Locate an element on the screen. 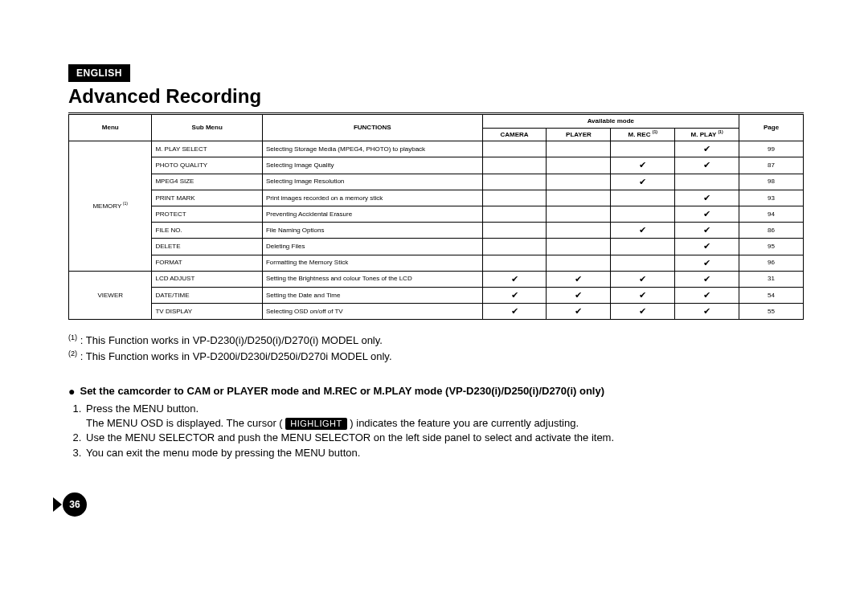  page-cell: 94 is located at coordinates (772, 214).